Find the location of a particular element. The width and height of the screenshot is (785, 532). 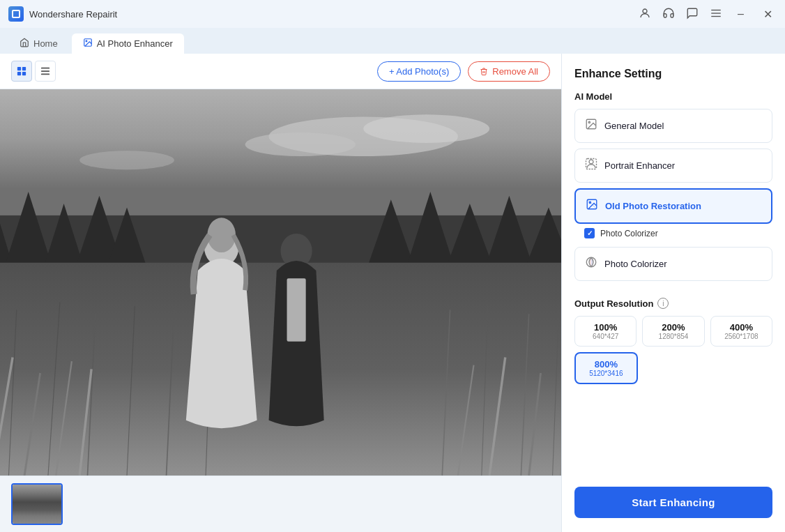

start-enhancing-button: Start Enhancing is located at coordinates (673, 502).